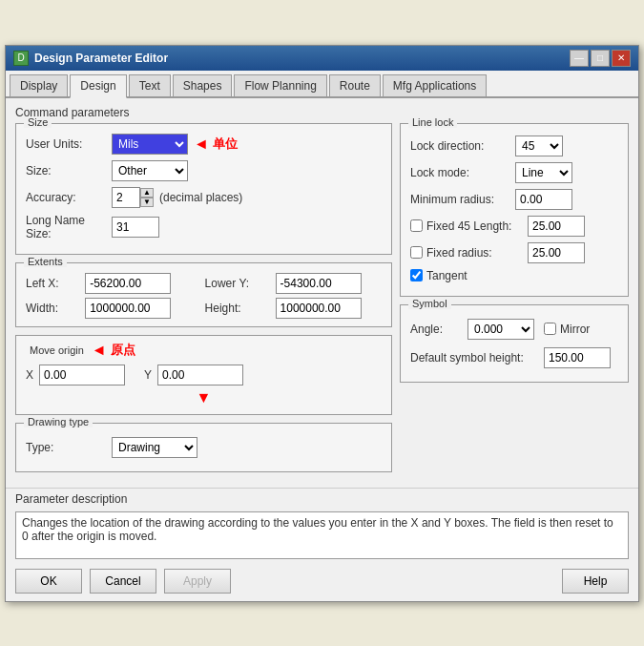 The width and height of the screenshot is (644, 646). I want to click on fixed-radius-row: Fixed radius:, so click(514, 253).